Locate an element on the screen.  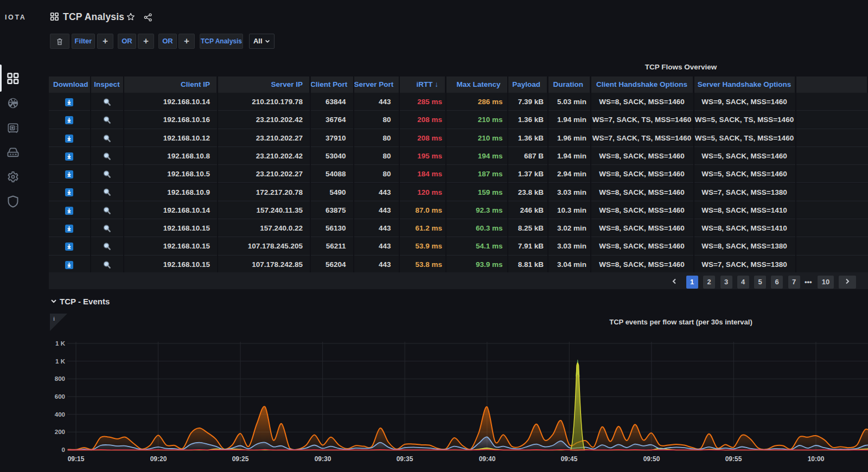
svg-text: 09:55 is located at coordinates (733, 459).